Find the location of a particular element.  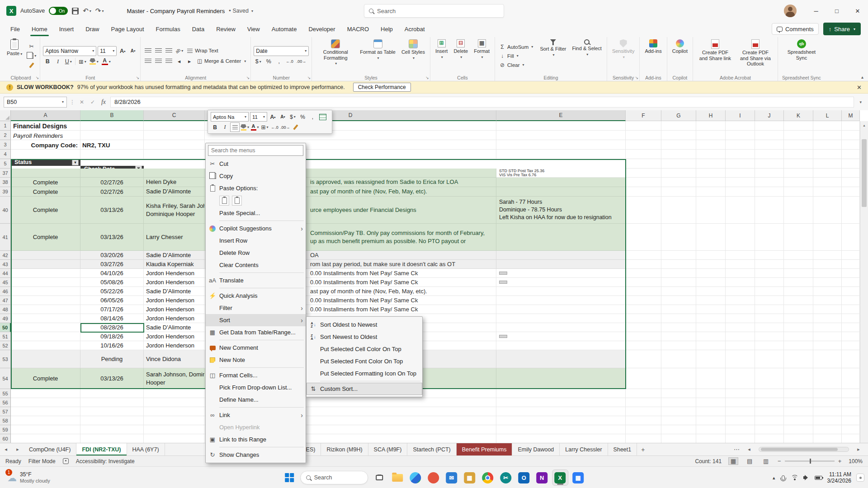

create-pdf-and-share-link-button: Create PDF and Share link is located at coordinates (715, 56).